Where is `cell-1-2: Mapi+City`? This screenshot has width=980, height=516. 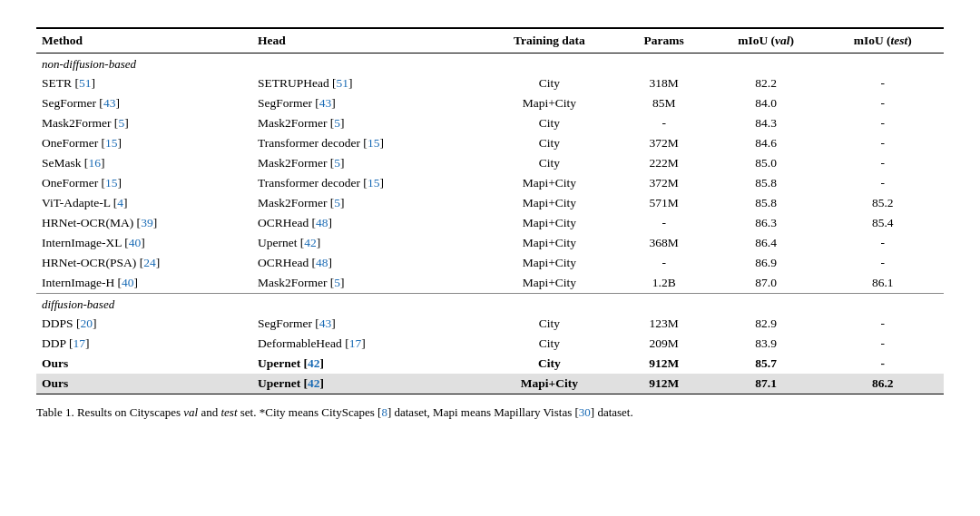 cell-1-2: Mapi+City is located at coordinates (551, 103).